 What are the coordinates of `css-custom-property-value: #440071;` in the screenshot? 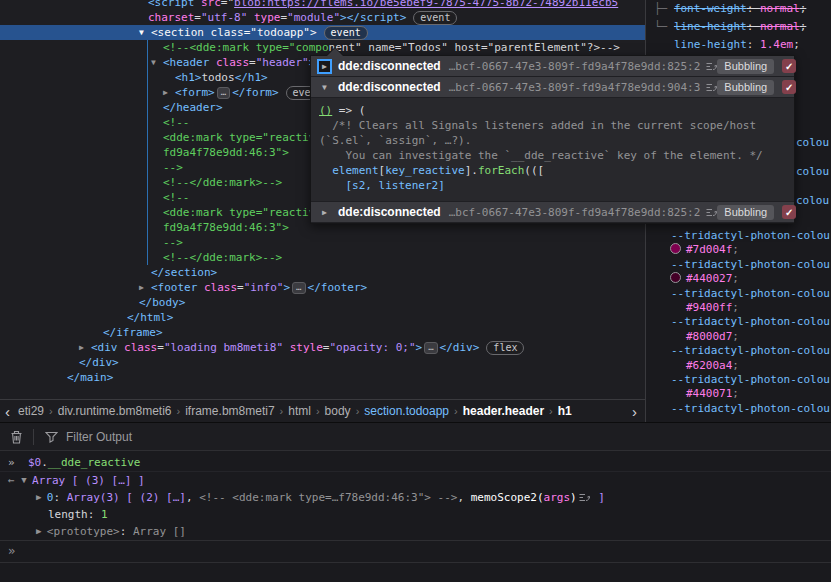 It's located at (738, 394).